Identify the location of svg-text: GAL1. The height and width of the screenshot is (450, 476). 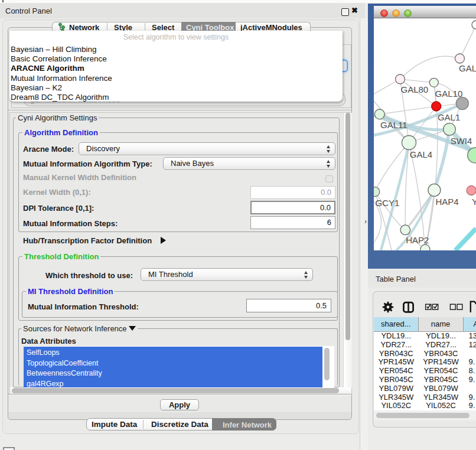
(449, 117).